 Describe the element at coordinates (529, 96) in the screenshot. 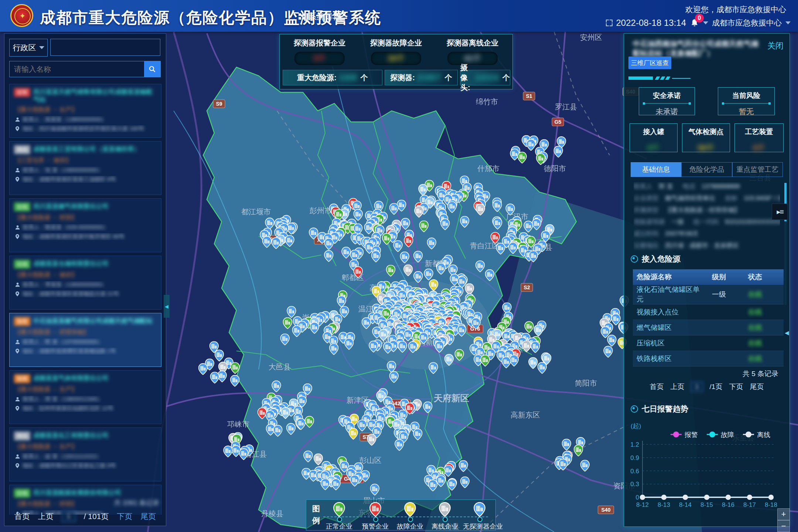

I see `road-badge: S1` at that location.